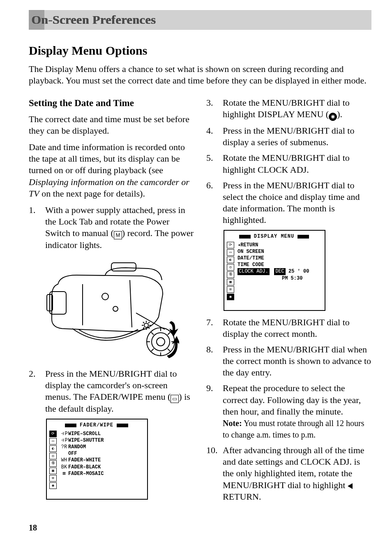 The width and height of the screenshot is (392, 556). I want to click on step-7: 7. Rotate the MENU/BRIGHT dial to displa…, so click(289, 328).